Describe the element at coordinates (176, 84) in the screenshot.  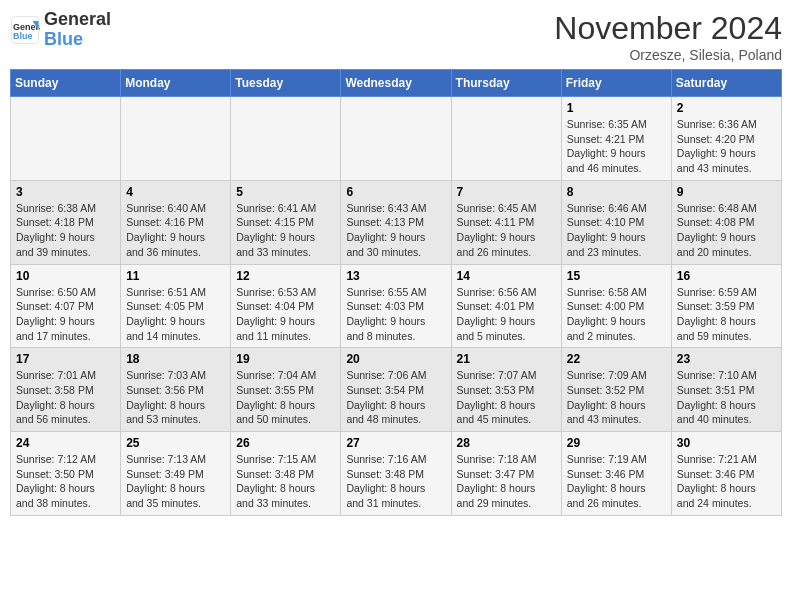
I see `day-header-monday: Monday` at that location.